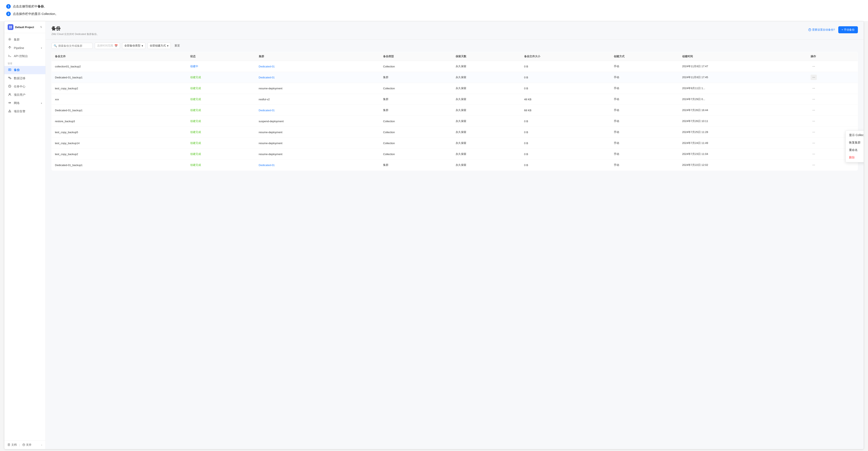 This screenshot has height=451, width=868. I want to click on sidebar-item-migration: 数据迁移, so click(25, 78).